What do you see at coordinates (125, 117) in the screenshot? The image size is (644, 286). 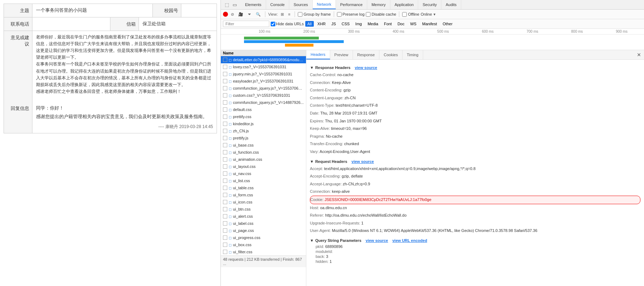 I see `reply-content: 感谢您提出的户籍管理相关内容的宝贵意见，我们会及时更新相关政策及服务指南。` at bounding box center [125, 117].